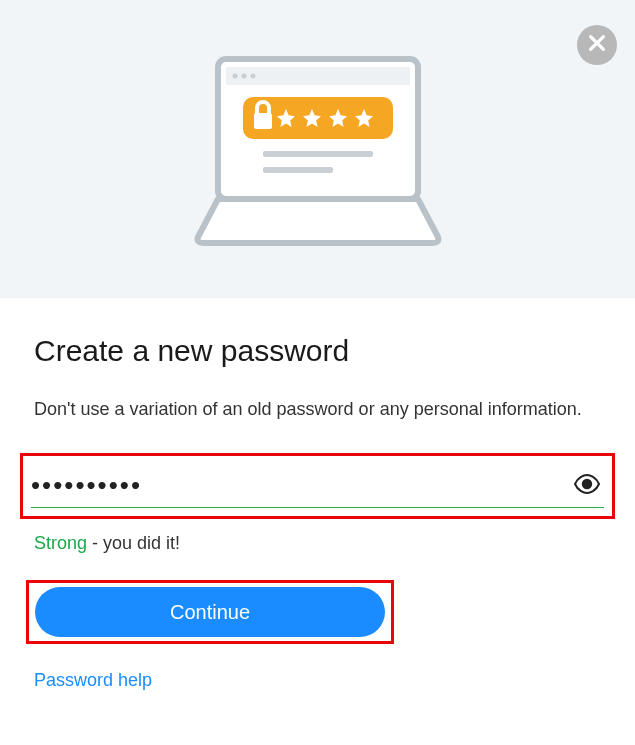 The height and width of the screenshot is (745, 635). What do you see at coordinates (300, 486) in the screenshot?
I see `password-input` at bounding box center [300, 486].